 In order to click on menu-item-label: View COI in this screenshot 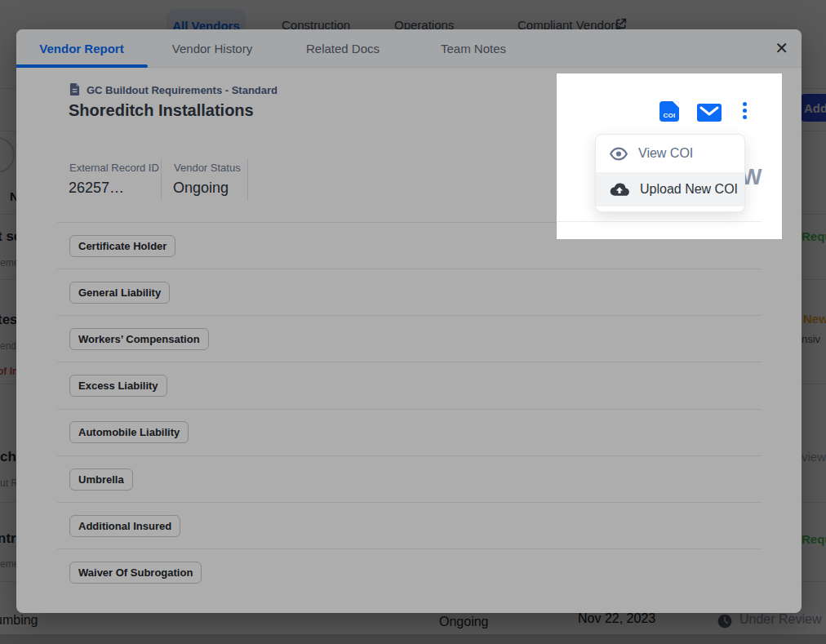, I will do `click(666, 153)`.